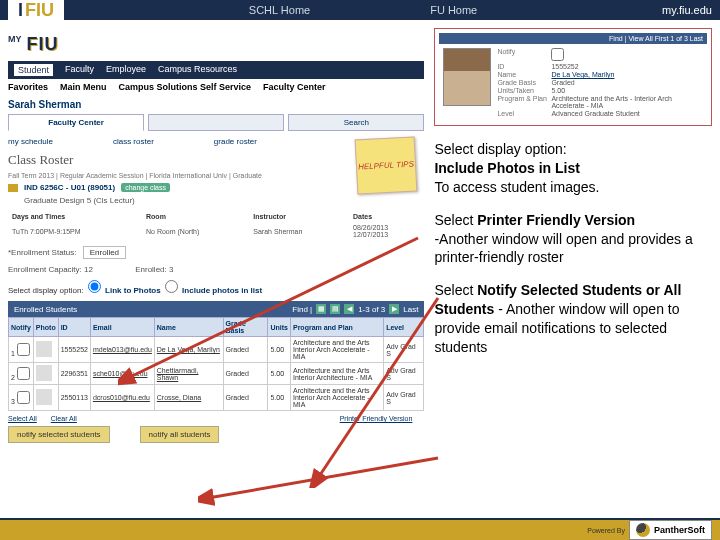 This screenshot has height=540, width=720. What do you see at coordinates (216, 270) in the screenshot?
I see `enroll-cap-row: Enrollment Capacity: 12 Enrolled: 3` at bounding box center [216, 270].